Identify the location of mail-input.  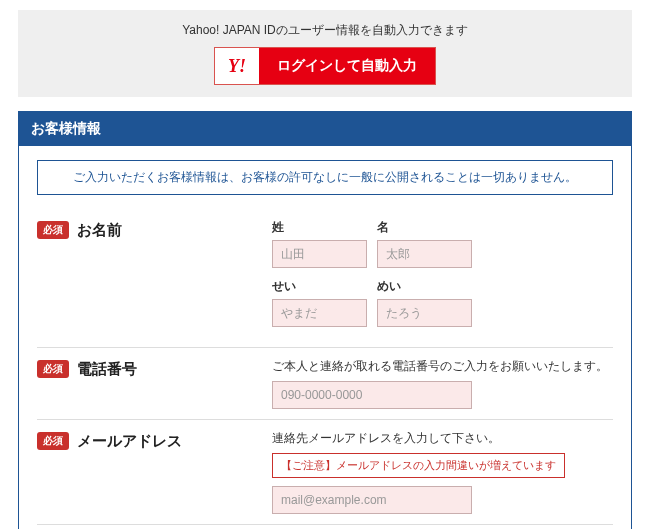
(372, 500).